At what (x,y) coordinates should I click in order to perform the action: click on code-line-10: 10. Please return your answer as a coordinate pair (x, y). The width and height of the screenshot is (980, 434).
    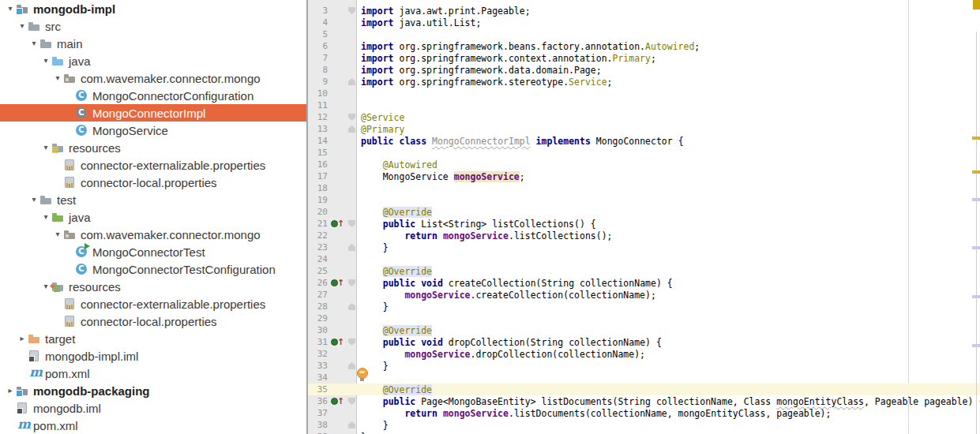
    Looking at the image, I should click on (644, 93).